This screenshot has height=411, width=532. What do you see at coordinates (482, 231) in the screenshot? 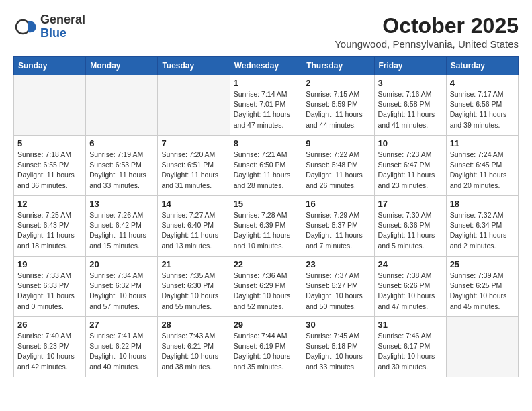
I see `day-info: Sunrise: 7:32 AM Sunset: 6:34 PM Dayligh…` at bounding box center [482, 231].